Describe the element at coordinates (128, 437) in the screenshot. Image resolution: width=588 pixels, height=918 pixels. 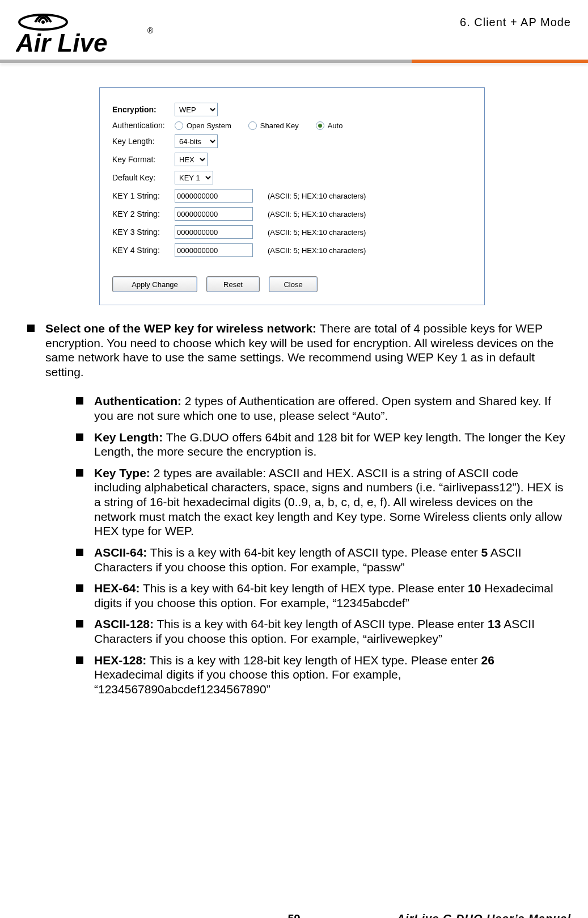
I see `bullet-title: Key Length:` at that location.